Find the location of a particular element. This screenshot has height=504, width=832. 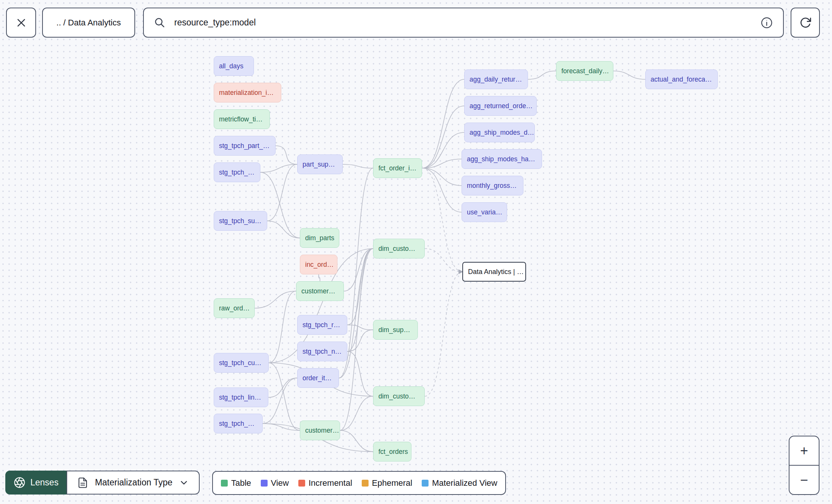

materialization-legend: TableViewIncrementalEphemeralMaterialize… is located at coordinates (359, 483).